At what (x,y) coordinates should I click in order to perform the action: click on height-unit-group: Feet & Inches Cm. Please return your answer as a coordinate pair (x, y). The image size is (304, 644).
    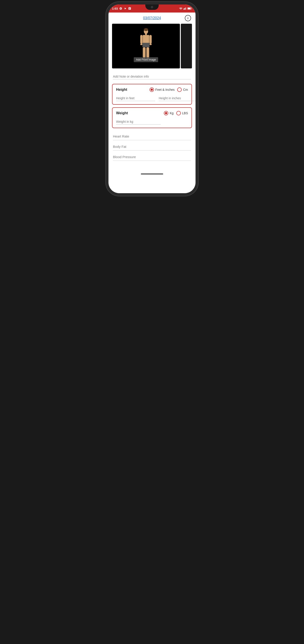
    Looking at the image, I should click on (169, 90).